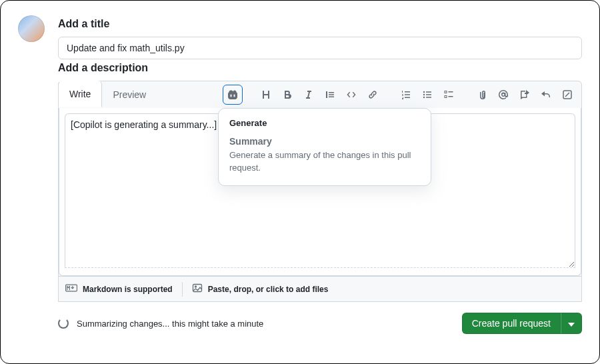 The image size is (600, 364). I want to click on unordered-list-icon, so click(427, 95).